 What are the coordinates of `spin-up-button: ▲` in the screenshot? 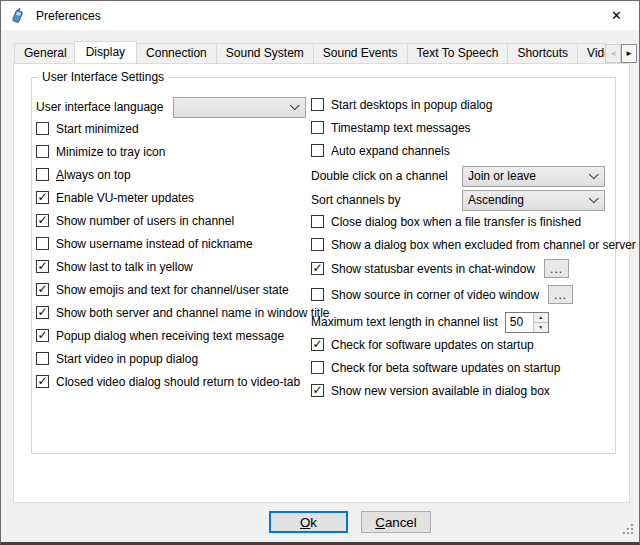 It's located at (541, 318).